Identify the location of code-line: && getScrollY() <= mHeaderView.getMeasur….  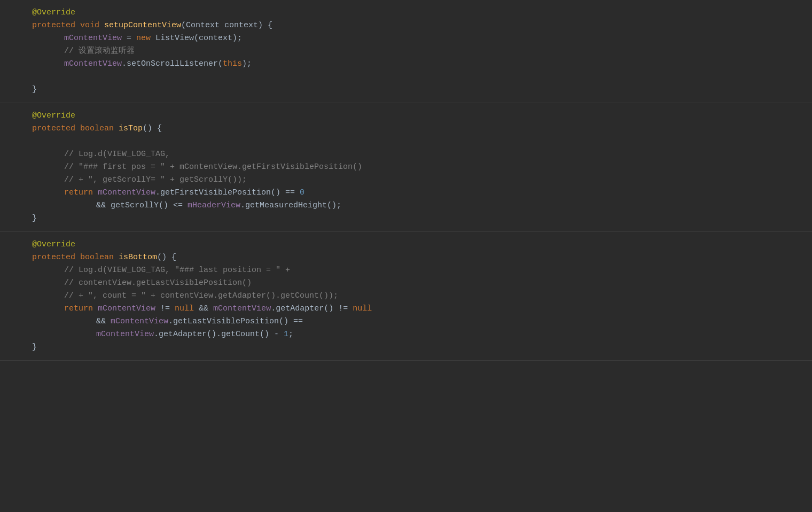
(406, 206).